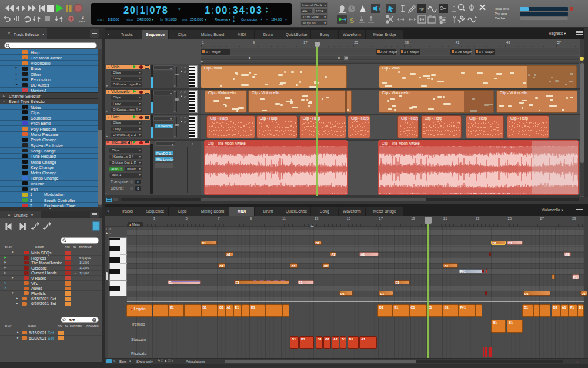 Image resolution: width=588 pixels, height=368 pixels. Describe the element at coordinates (82, 21) in the screenshot. I see `svg-text: BARS` at that location.